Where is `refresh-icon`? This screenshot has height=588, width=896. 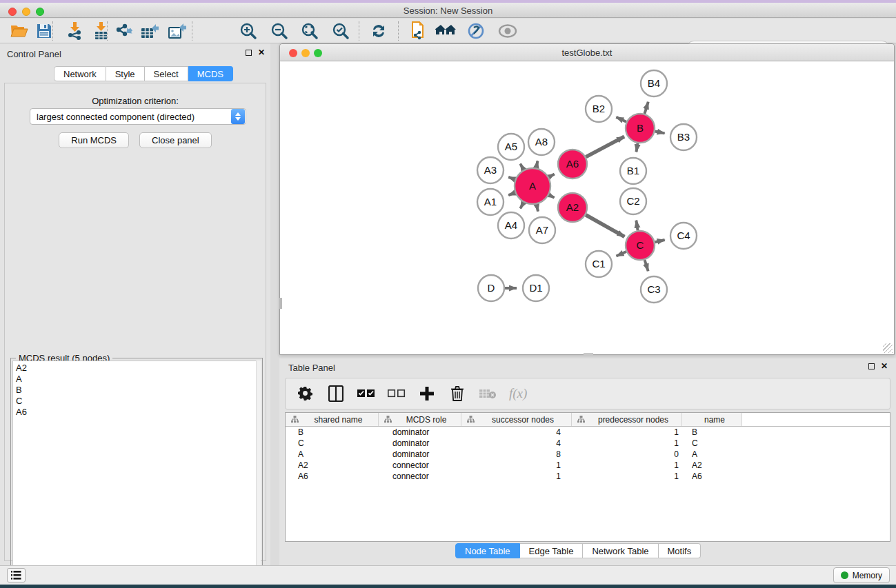 refresh-icon is located at coordinates (379, 31).